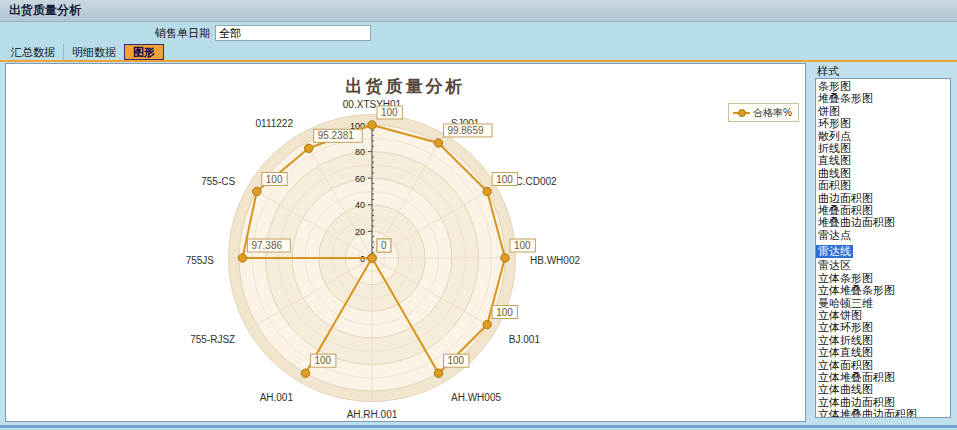 This screenshot has width=957, height=430. Describe the element at coordinates (478, 52) in the screenshot. I see `tab-bar: 汇总数据 明细数据 图形` at that location.